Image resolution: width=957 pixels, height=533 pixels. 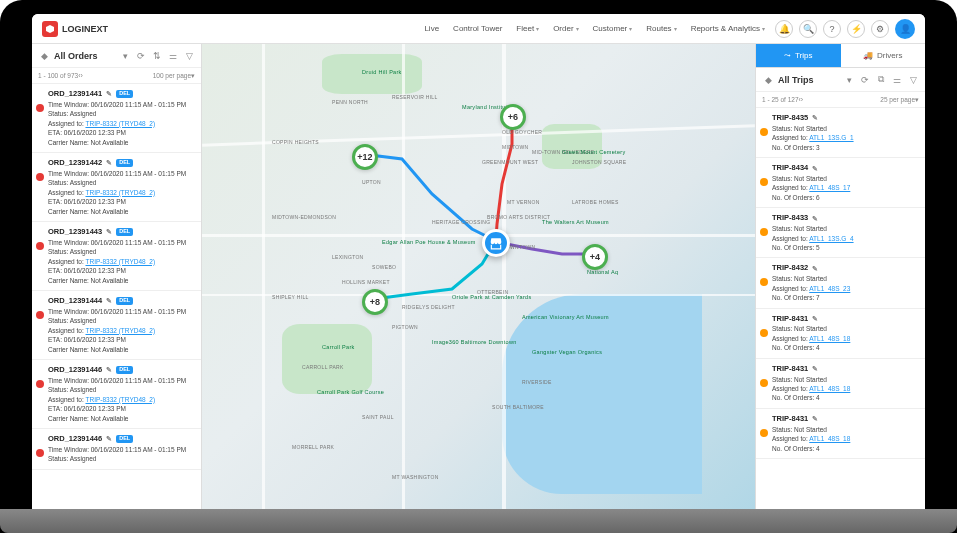 What do you see at coordinates (832, 29) in the screenshot?
I see `help-icon: ?` at bounding box center [832, 29].